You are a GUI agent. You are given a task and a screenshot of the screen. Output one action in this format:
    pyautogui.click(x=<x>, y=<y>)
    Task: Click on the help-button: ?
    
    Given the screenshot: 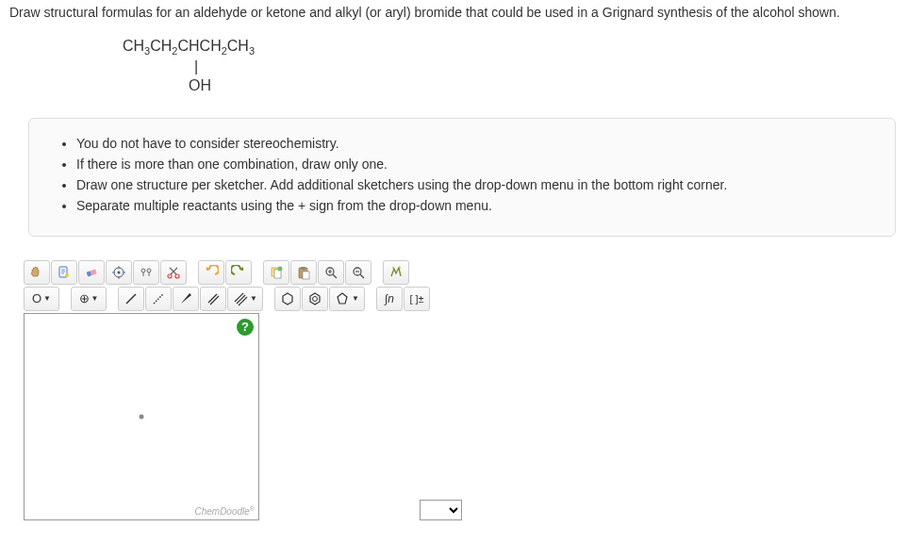 What is the action you would take?
    pyautogui.click(x=245, y=327)
    